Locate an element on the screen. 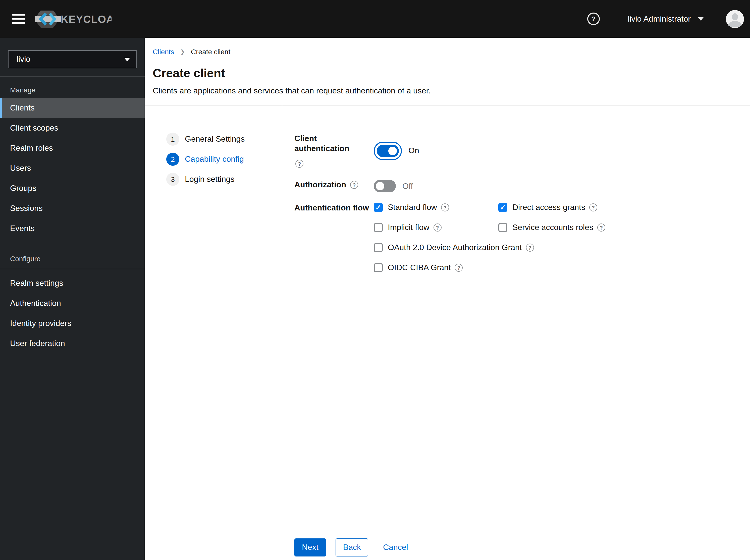 The width and height of the screenshot is (750, 560). breadcrumb-current: Create client is located at coordinates (211, 52).